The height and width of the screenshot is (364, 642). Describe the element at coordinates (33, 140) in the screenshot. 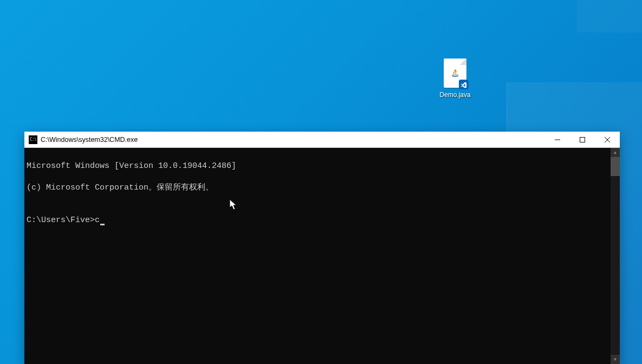

I see `cmd-app-icon: C:\` at that location.